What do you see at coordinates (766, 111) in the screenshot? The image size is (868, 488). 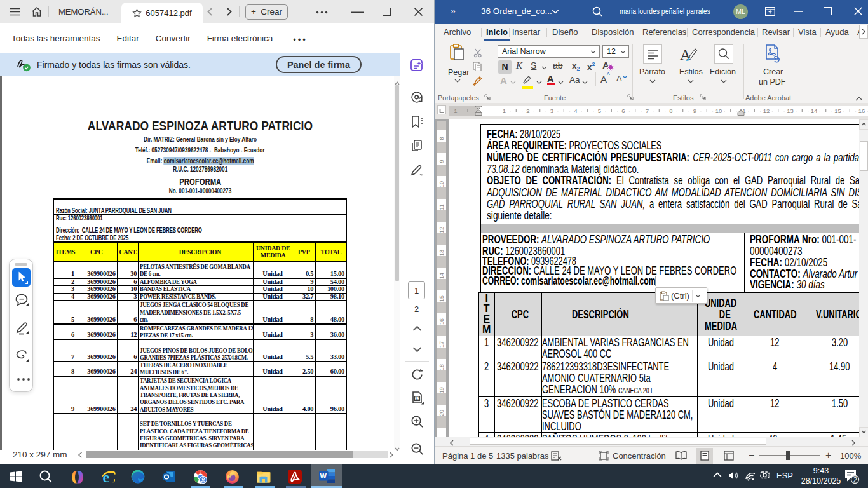 I see `svg-text: 12` at bounding box center [766, 111].